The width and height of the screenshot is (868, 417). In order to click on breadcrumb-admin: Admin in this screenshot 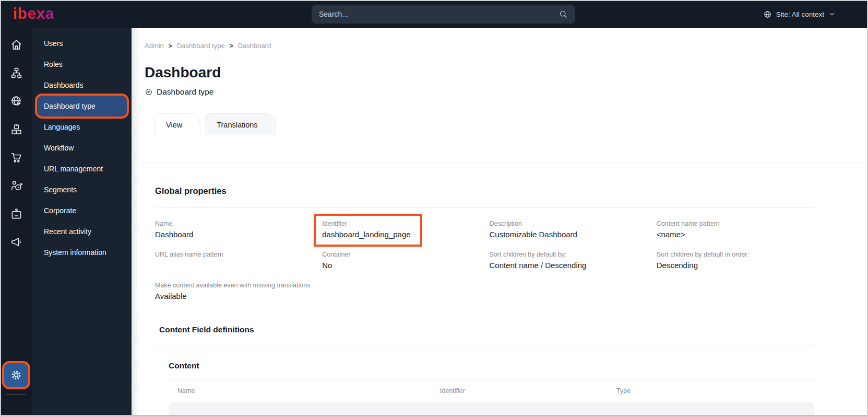, I will do `click(154, 46)`.